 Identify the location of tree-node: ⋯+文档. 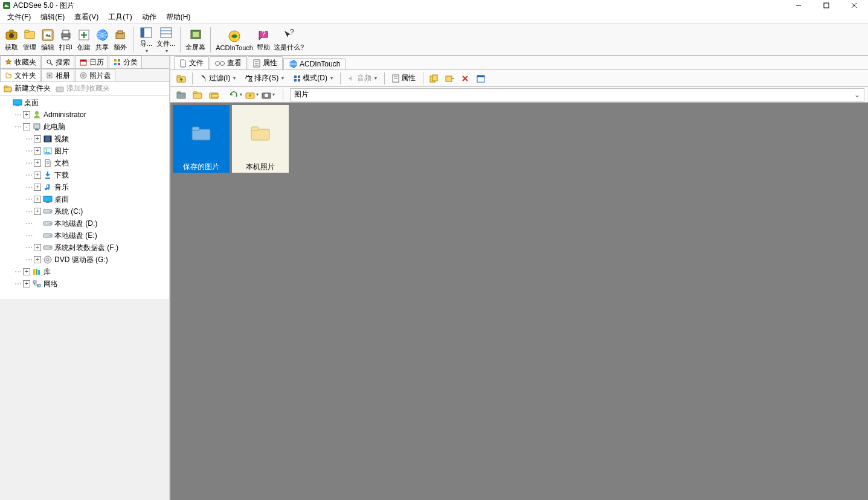
(85, 163).